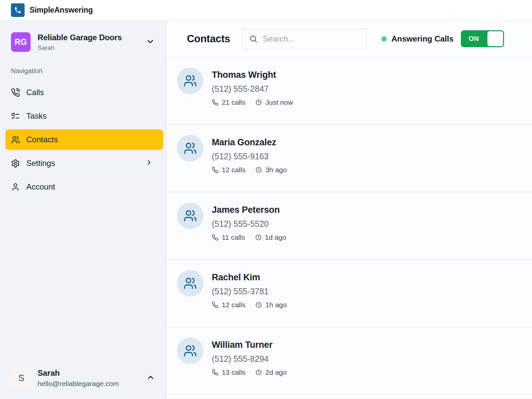 This screenshot has height=399, width=532. I want to click on user-avatar: S, so click(21, 378).